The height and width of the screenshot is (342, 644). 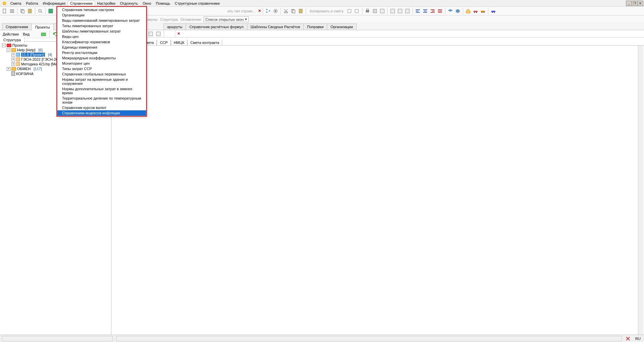 What do you see at coordinates (102, 63) in the screenshot?
I see `dmi-monitoring: Мониторинг цен` at bounding box center [102, 63].